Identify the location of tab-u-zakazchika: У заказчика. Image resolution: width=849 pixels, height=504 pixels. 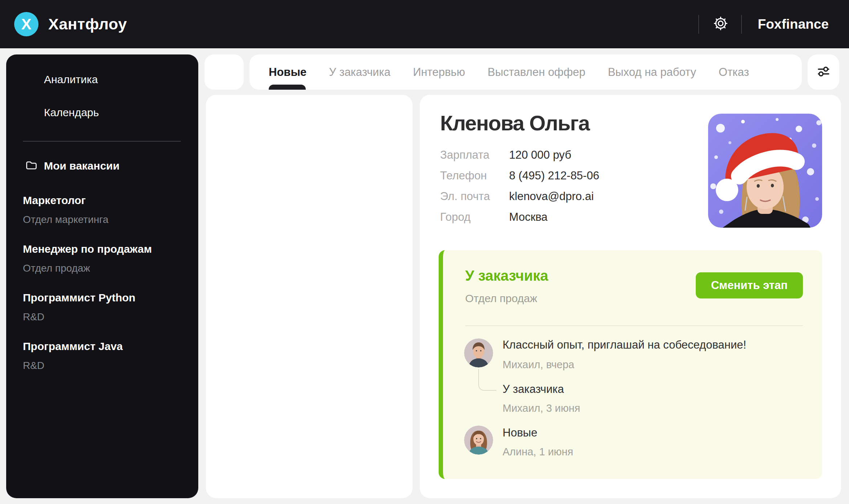
(359, 72).